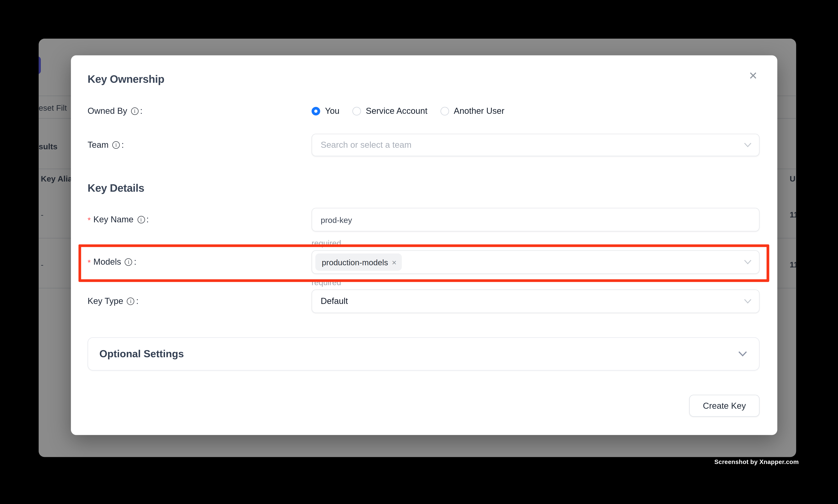 The height and width of the screenshot is (504, 838). Describe the element at coordinates (326, 243) in the screenshot. I see `key-name-validation-message: required` at that location.